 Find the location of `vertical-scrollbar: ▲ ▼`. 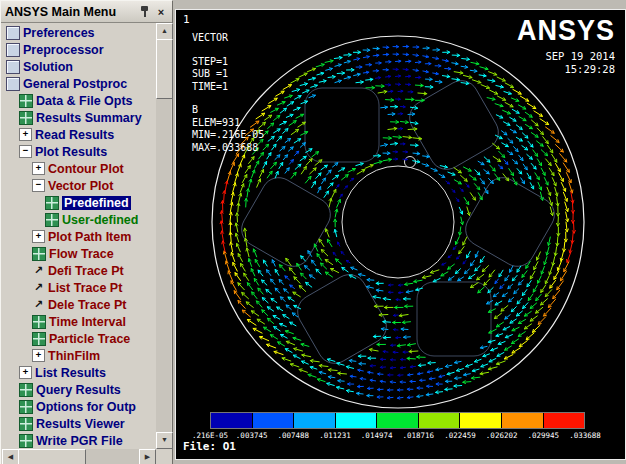

vertical-scrollbar: ▲ ▼ is located at coordinates (164, 236).